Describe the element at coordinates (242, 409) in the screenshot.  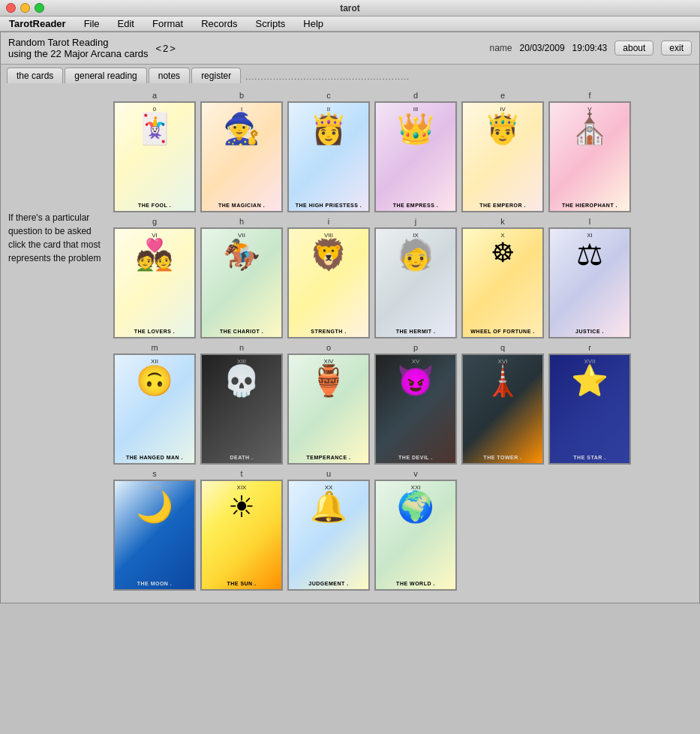
I see `card-death: XIII 💀 DEATH .` at that location.